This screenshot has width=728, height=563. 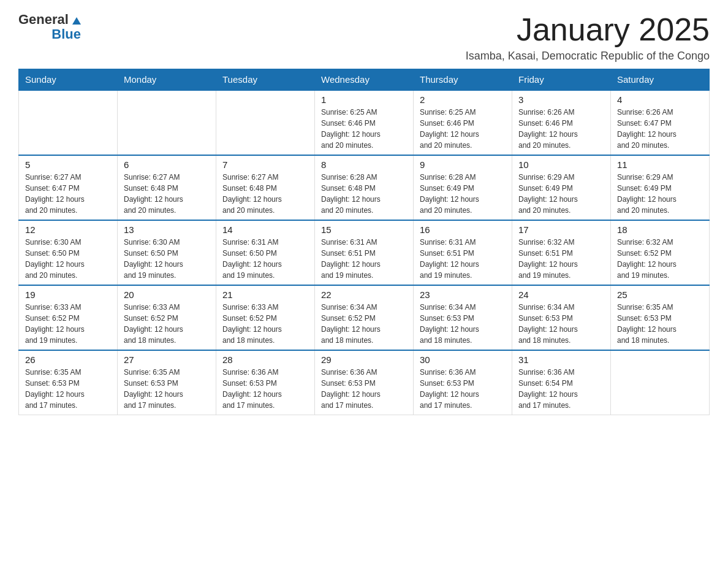 I want to click on calendar-day-cell: 31Sunrise: 6:36 AMSunset: 6:54 PMDayligh…, so click(x=561, y=383).